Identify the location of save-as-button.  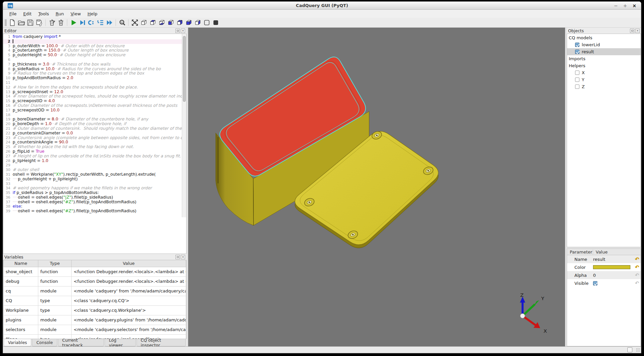
(39, 23).